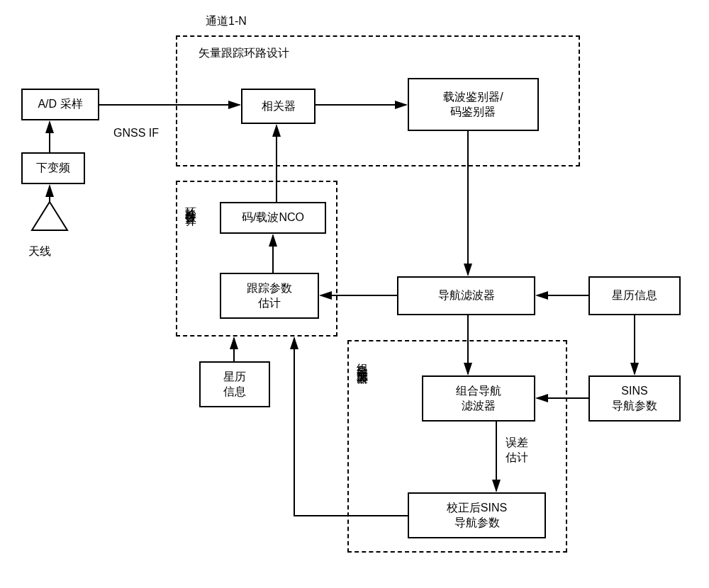  What do you see at coordinates (40, 252) in the screenshot?
I see `antenna-label: 天线` at bounding box center [40, 252].